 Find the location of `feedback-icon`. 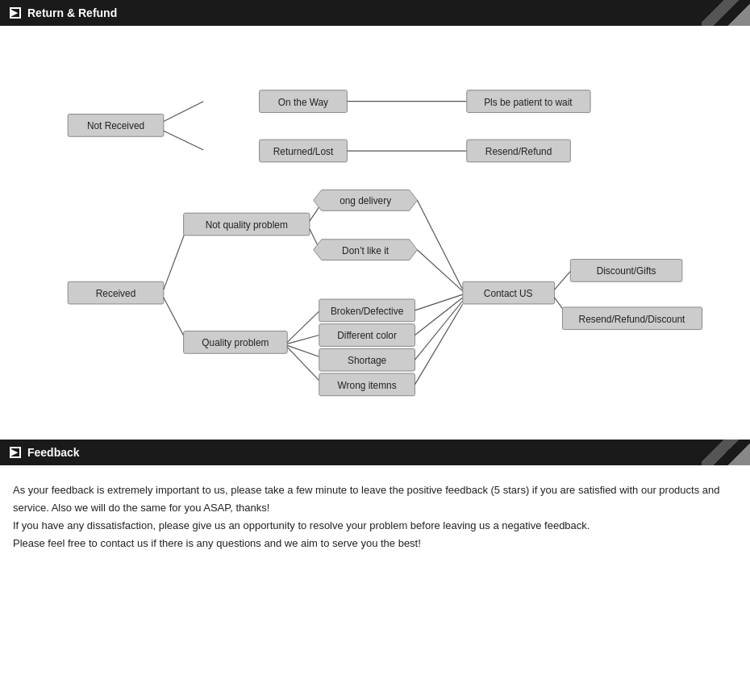

feedback-icon is located at coordinates (15, 452).